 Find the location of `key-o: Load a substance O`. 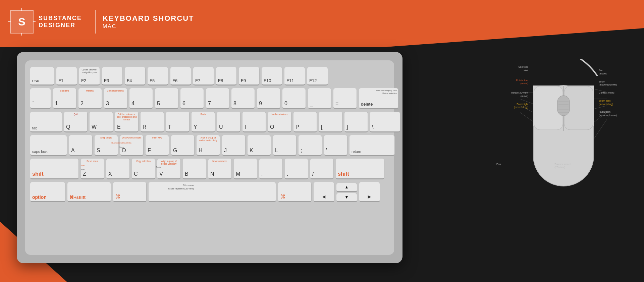

key-o: Load a substance O is located at coordinates (280, 122).